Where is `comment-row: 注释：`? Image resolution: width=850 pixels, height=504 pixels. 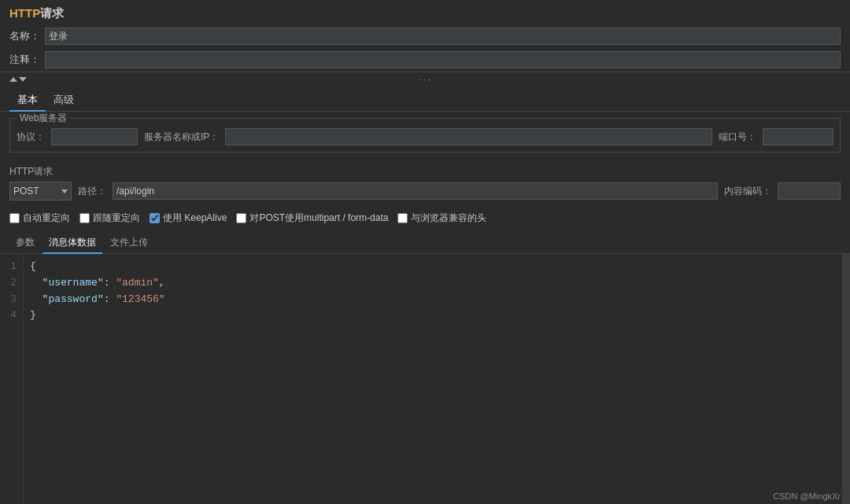
comment-row: 注释： is located at coordinates (425, 60).